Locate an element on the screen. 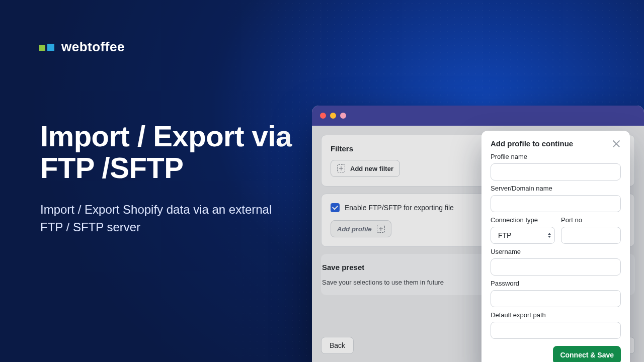  window-titlebar is located at coordinates (478, 116).